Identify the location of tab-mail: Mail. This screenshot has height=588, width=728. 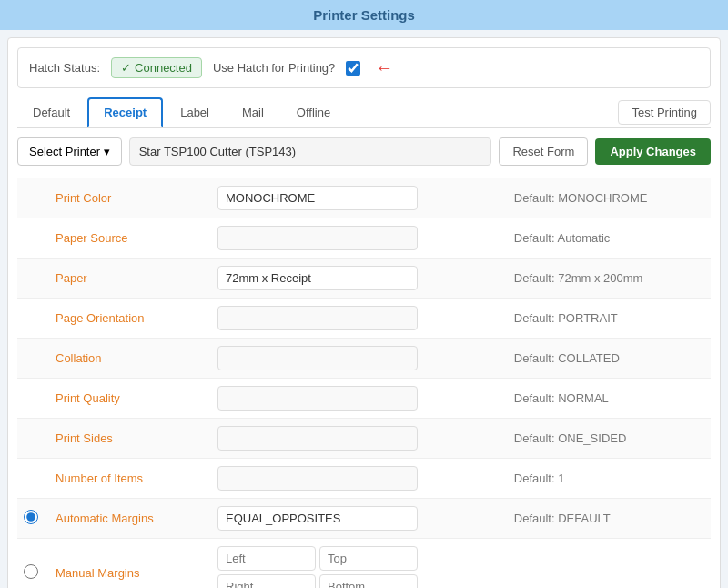
(253, 113).